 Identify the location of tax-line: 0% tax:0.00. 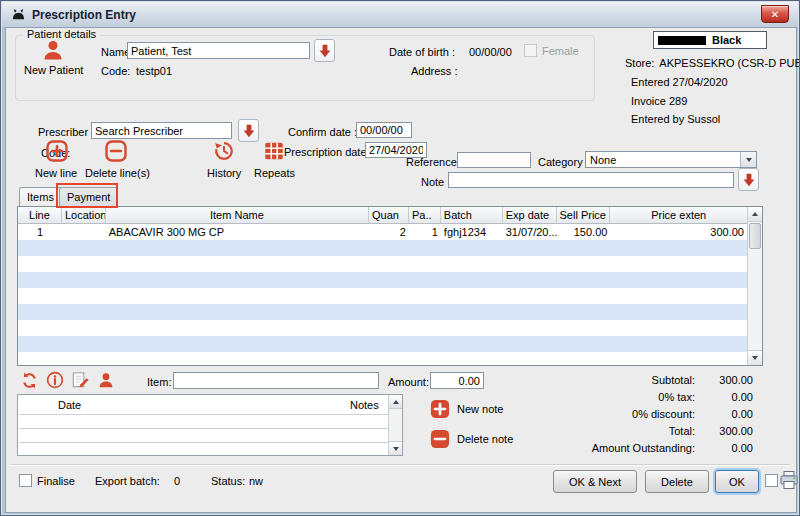
(706, 397).